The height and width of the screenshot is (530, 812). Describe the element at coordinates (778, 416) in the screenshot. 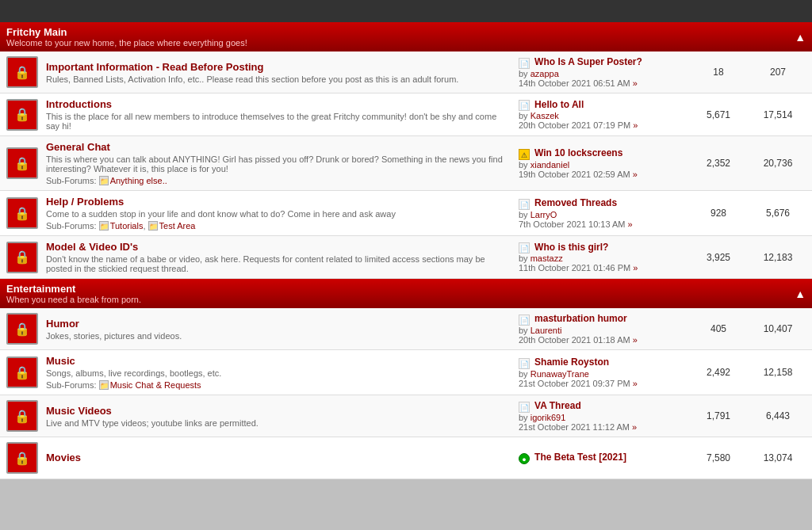

I see `posts-count: 6,443` at that location.